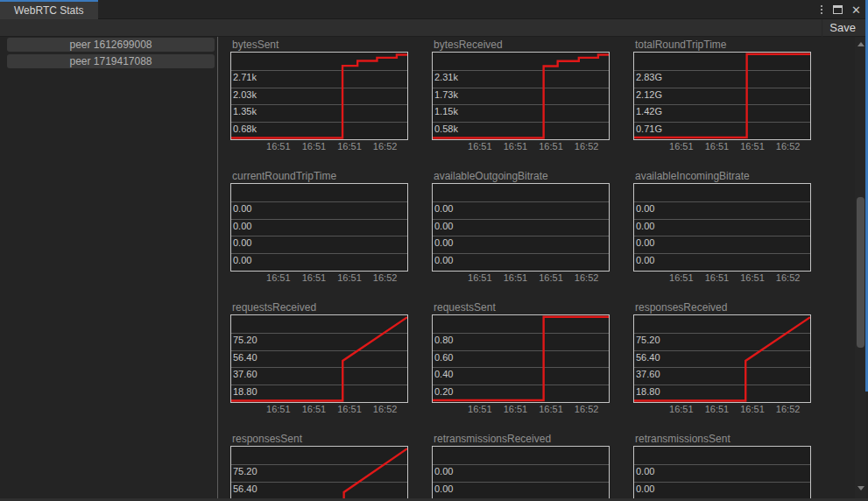  Describe the element at coordinates (533, 177) in the screenshot. I see `chart-title: availableOutgoingBitrate` at that location.